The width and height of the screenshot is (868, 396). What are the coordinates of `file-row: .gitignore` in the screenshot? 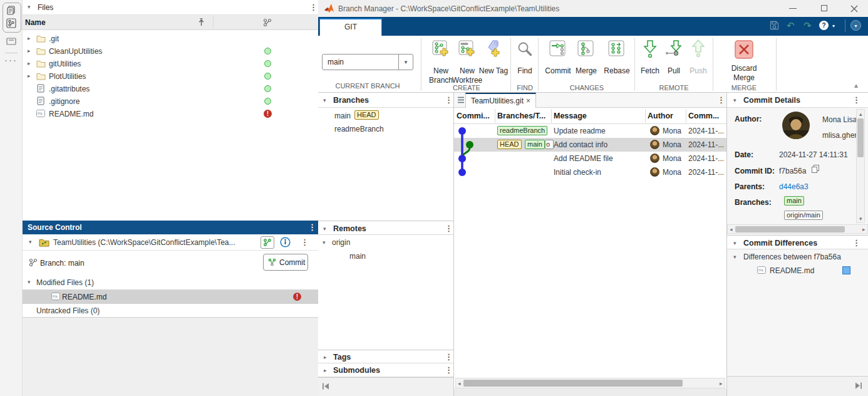 It's located at (170, 102).